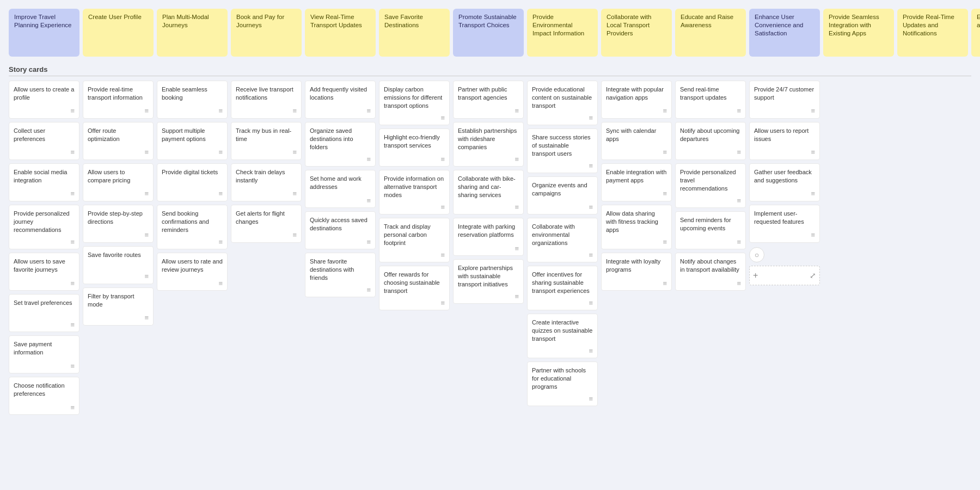 The height and width of the screenshot is (490, 980). What do you see at coordinates (192, 227) in the screenshot?
I see `story-card: Send booking confirmations and reminders…` at bounding box center [192, 227].